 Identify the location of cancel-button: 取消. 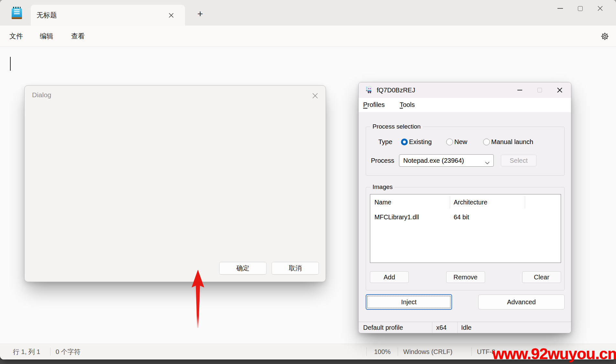
(295, 268).